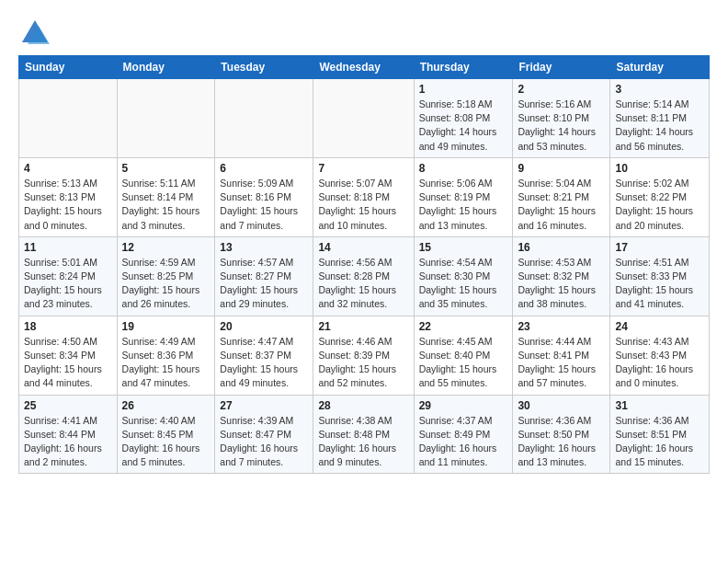 This screenshot has width=728, height=563. I want to click on day-number: 8, so click(463, 168).